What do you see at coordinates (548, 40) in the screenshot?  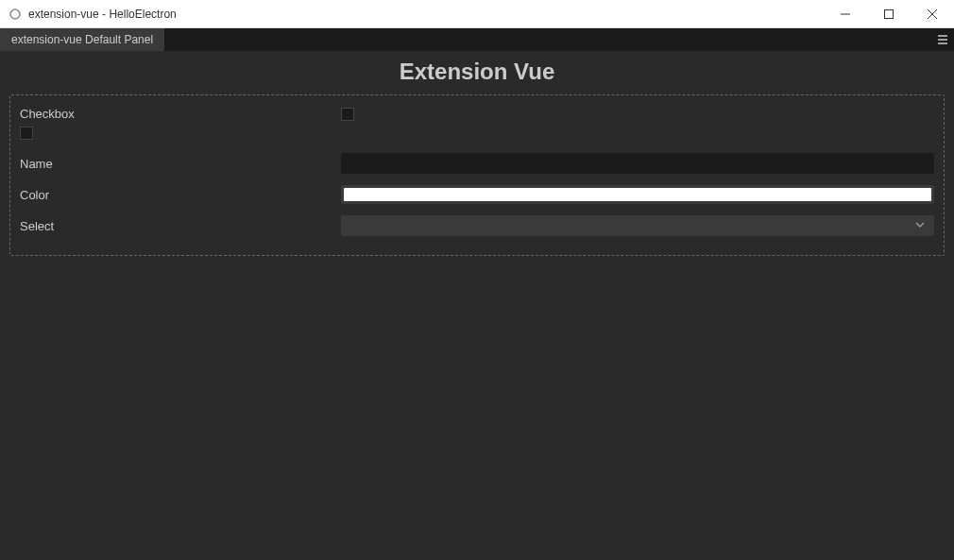 I see `tabbar-spacer` at bounding box center [548, 40].